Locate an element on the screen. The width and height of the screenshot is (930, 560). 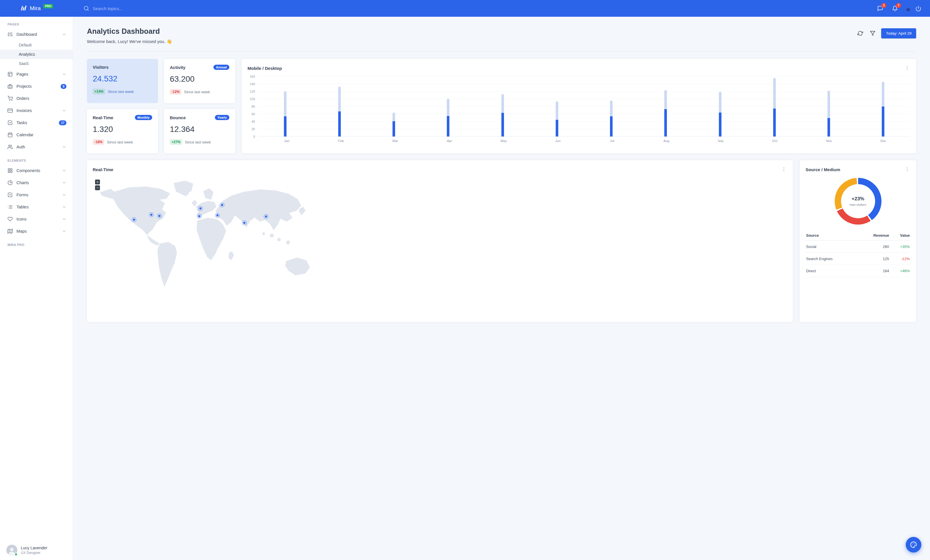
sidebar-item-label: Components is located at coordinates (28, 170).